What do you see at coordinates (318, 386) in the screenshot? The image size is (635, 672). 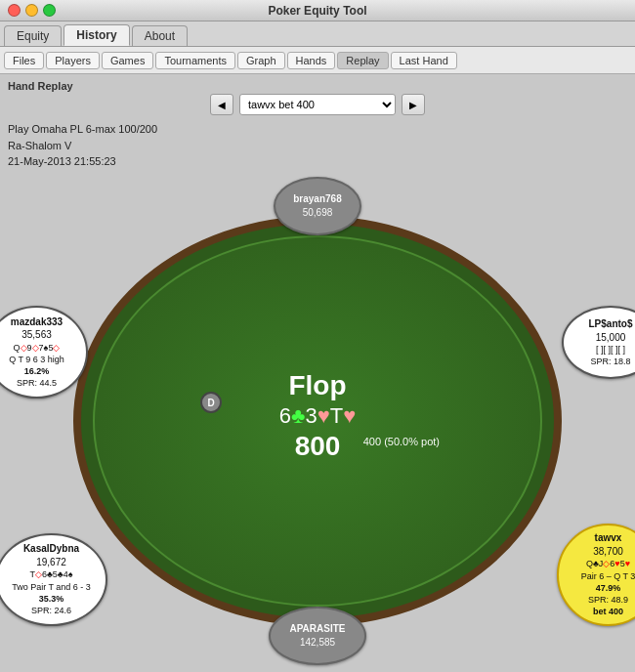 I see `flop-label: Flop` at bounding box center [318, 386].